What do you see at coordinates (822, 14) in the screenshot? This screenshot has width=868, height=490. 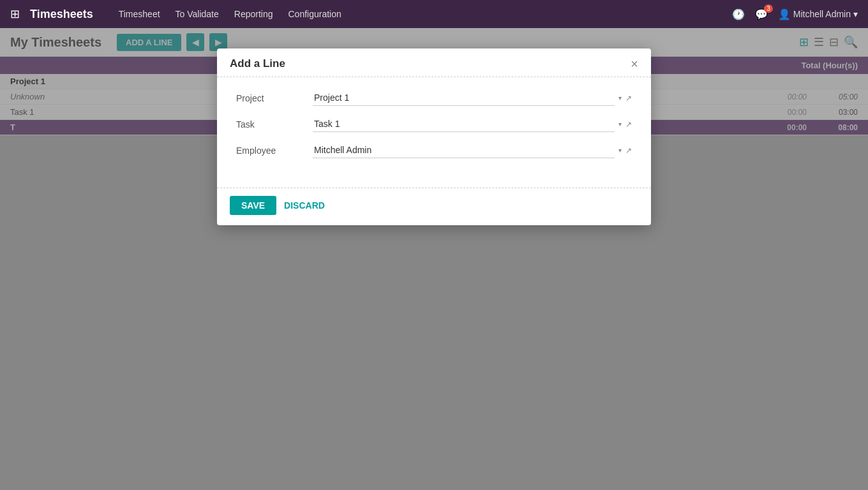 I see `user-name: Mitchell Admin` at bounding box center [822, 14].